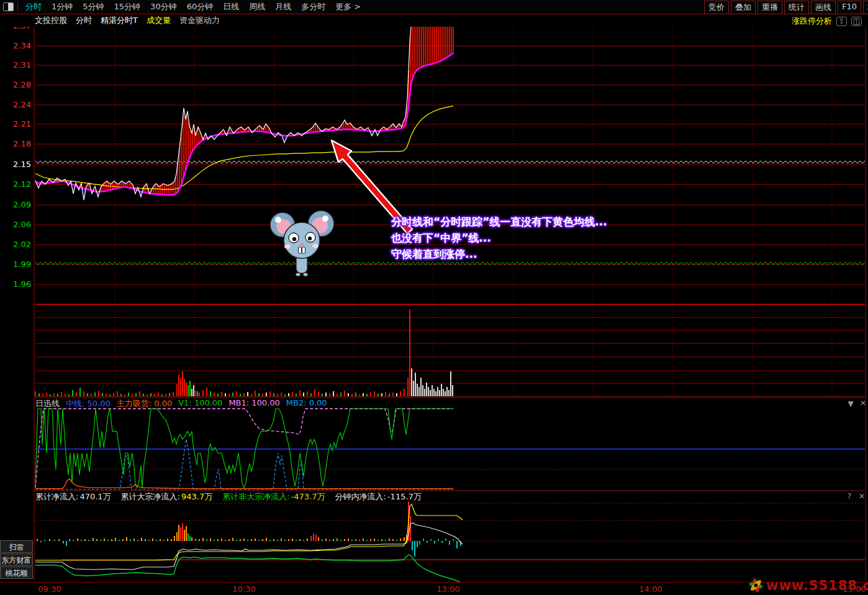  I want to click on annotation-line: 也没有下“中界”线..., so click(499, 238).